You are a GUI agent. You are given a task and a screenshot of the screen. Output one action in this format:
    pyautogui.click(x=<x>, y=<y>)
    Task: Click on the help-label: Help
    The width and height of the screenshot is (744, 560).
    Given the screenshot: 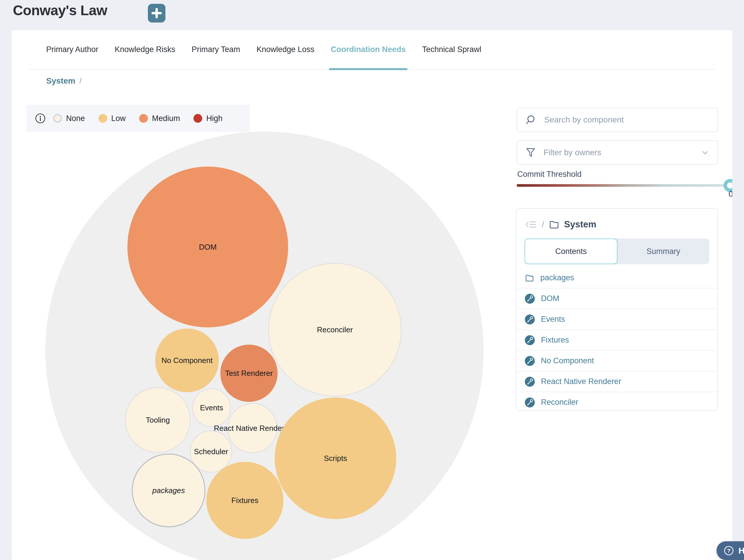 What is the action you would take?
    pyautogui.click(x=741, y=551)
    